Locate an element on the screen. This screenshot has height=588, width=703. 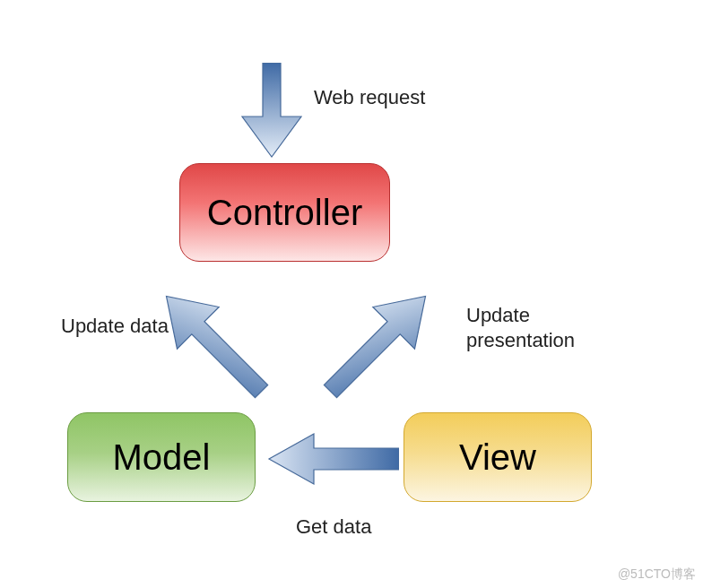
arrow-update-presentation-icon is located at coordinates (381, 341).